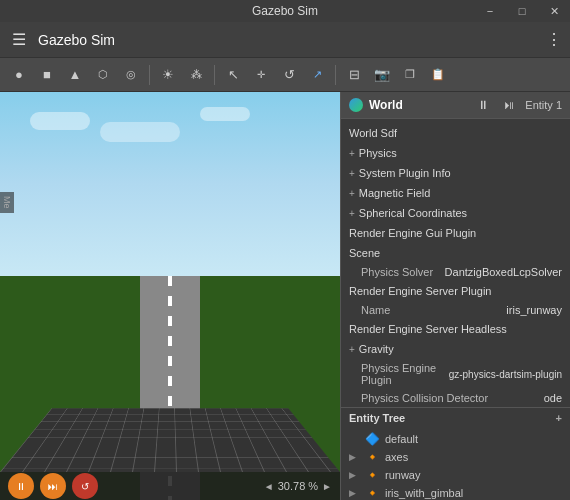 This screenshot has width=570, height=500. What do you see at coordinates (131, 75) in the screenshot?
I see `tool-sphere: ◎` at bounding box center [131, 75].